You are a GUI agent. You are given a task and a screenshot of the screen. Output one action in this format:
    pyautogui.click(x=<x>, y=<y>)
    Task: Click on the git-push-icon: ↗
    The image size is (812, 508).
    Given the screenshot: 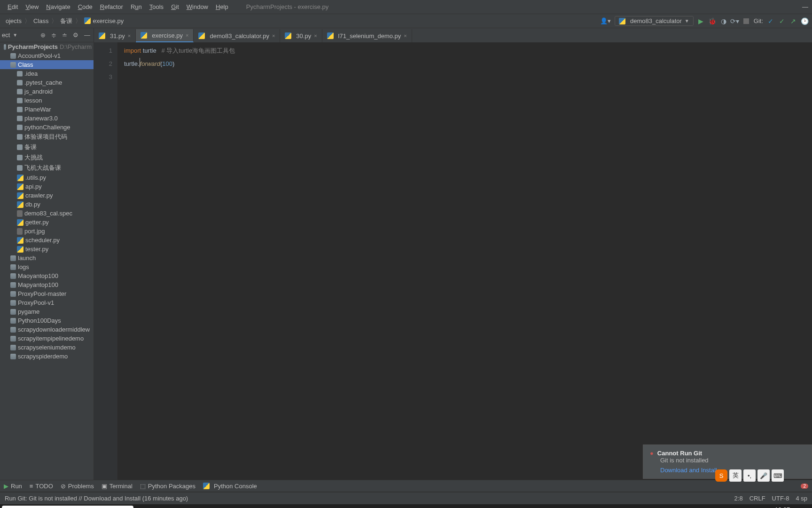 What is the action you would take?
    pyautogui.click(x=793, y=21)
    